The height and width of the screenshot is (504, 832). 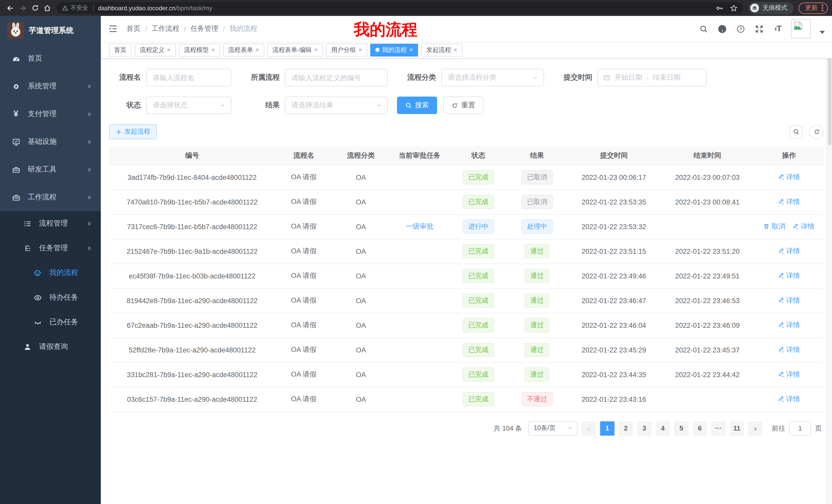 What do you see at coordinates (734, 8) in the screenshot?
I see `bookmark-star-icon` at bounding box center [734, 8].